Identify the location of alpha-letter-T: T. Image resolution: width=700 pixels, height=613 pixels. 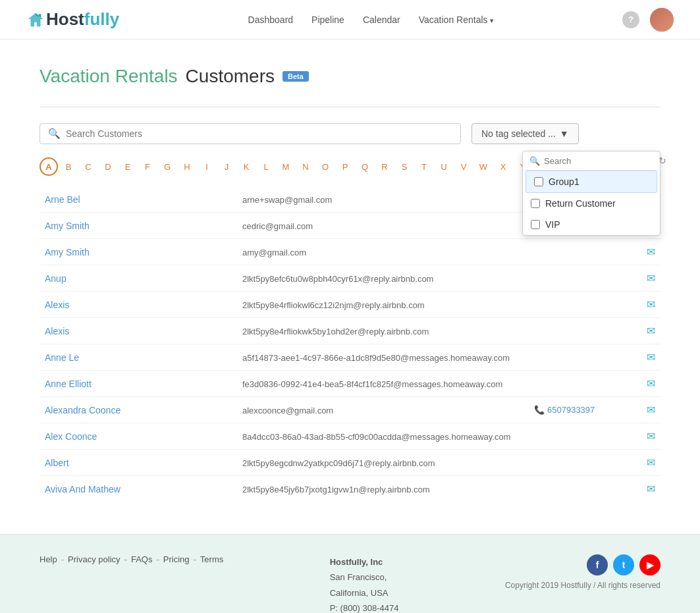
(424, 167).